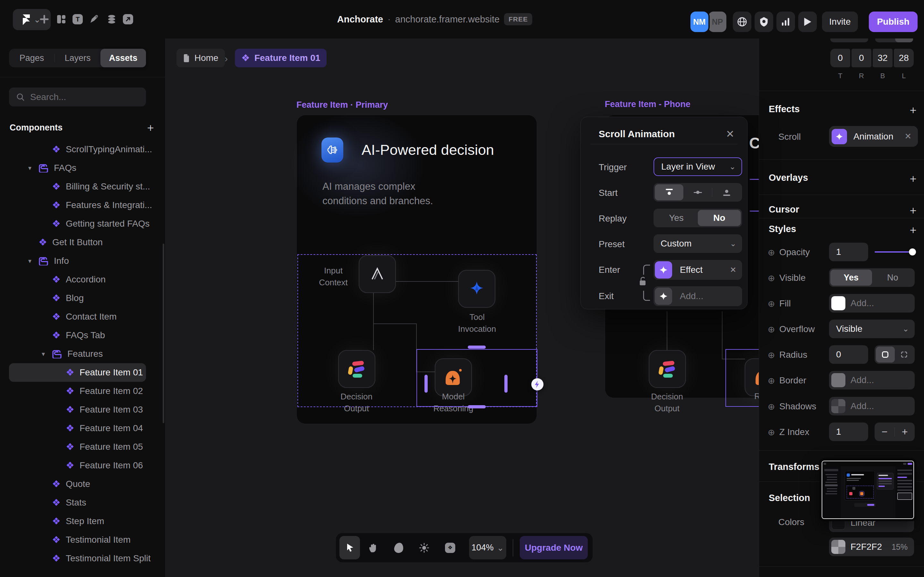 This screenshot has width=924, height=577. I want to click on tree-item-feature-item-02: ❖Feature Item 02, so click(83, 391).